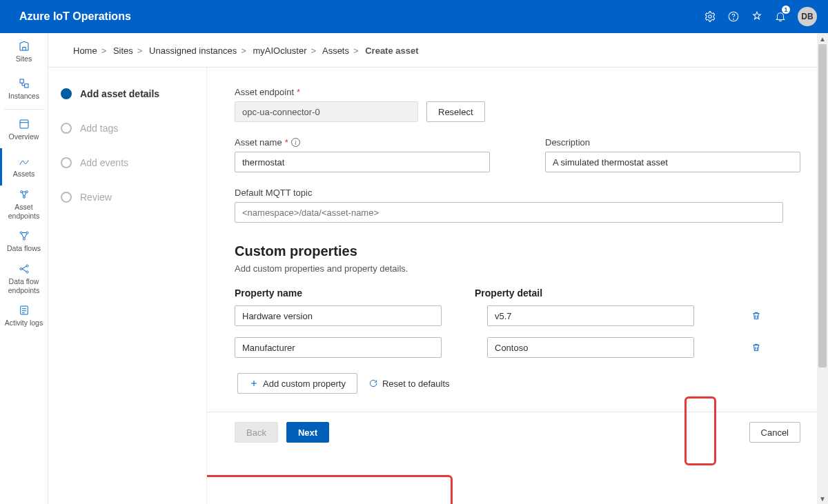  Describe the element at coordinates (24, 174) in the screenshot. I see `nav-label: Assets` at that location.